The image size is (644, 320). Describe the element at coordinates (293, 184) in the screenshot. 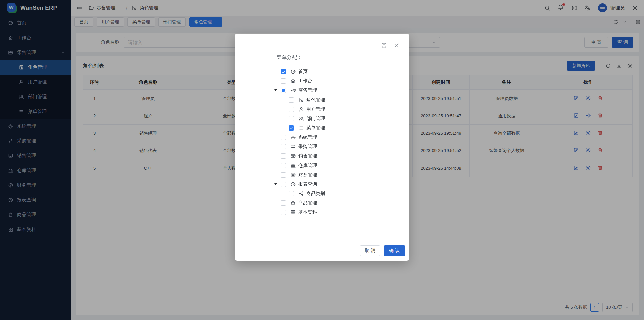

I see `report-icon` at that location.